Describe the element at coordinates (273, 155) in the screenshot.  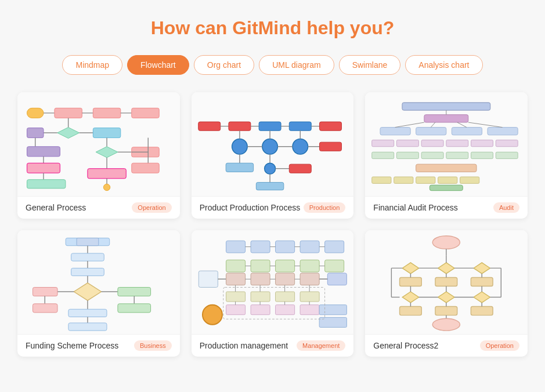
I see `card-product-production: Product Production Process Production` at that location.